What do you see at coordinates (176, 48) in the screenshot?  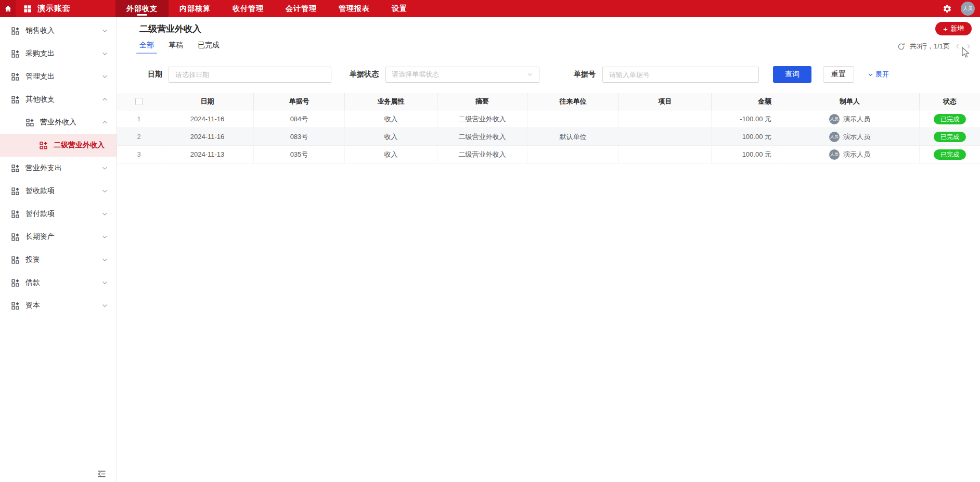 I see `tab-item: 草稿` at bounding box center [176, 48].